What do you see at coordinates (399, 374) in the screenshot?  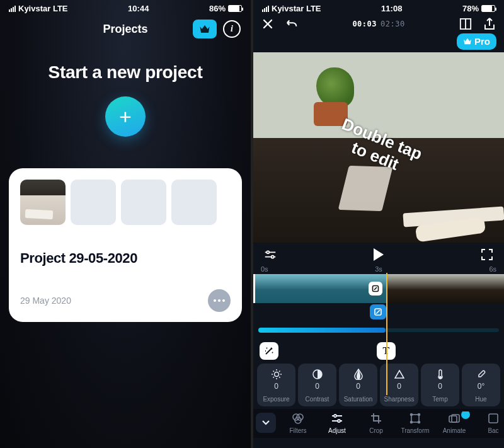 I see `triangle-icon` at bounding box center [399, 374].